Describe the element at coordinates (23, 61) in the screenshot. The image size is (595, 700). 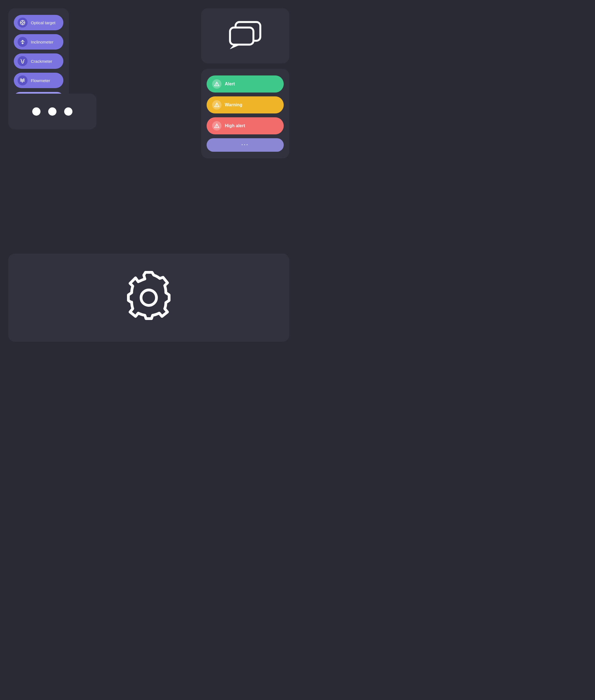
I see `crackmeter-icon` at that location.